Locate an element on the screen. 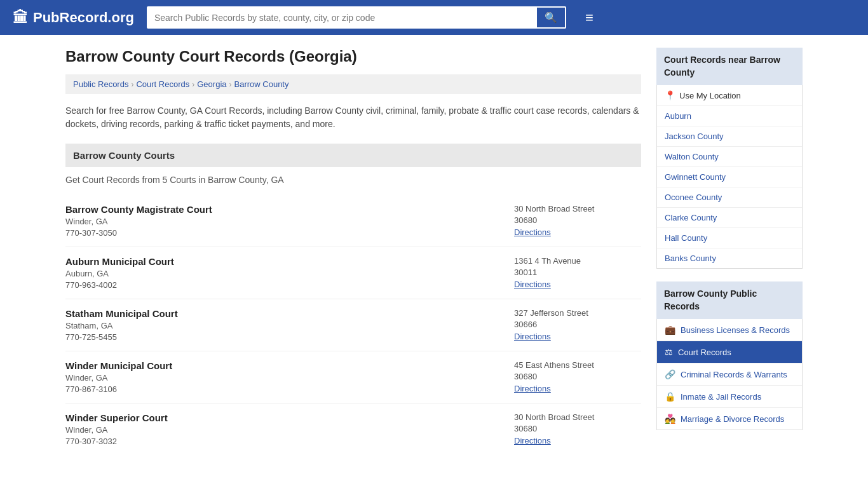 The image size is (868, 488). logo-icon: 🏛 is located at coordinates (20, 18).